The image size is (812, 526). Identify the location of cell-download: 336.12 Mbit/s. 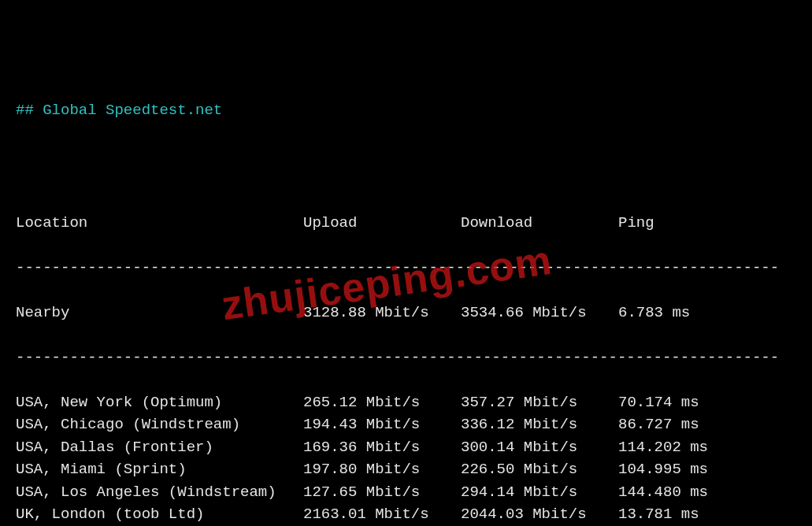
(539, 425).